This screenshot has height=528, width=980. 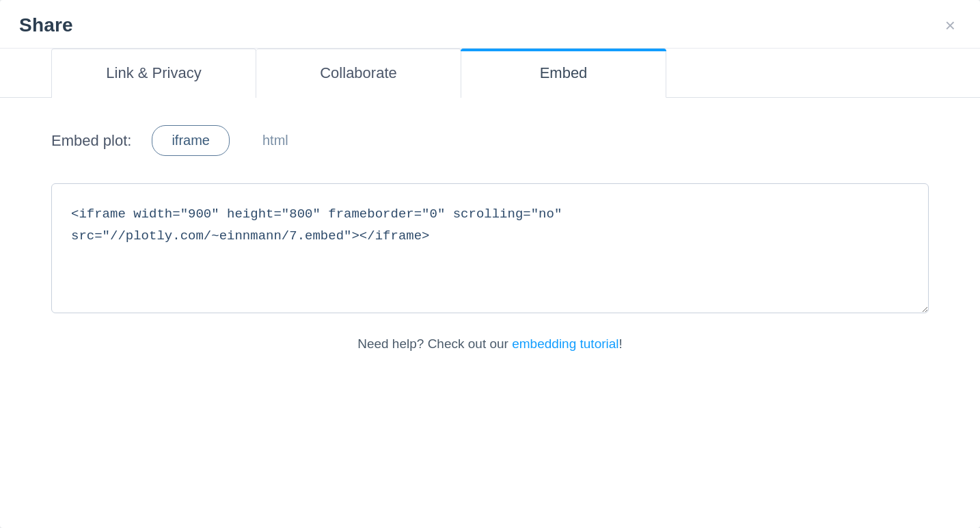 I want to click on help-text-after: !, so click(x=621, y=343).